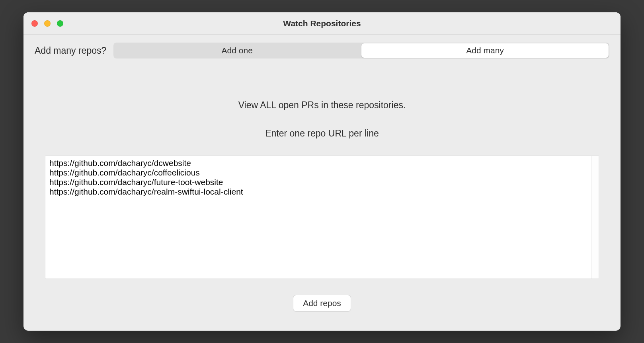 Image resolution: width=644 pixels, height=343 pixels. Describe the element at coordinates (322, 51) in the screenshot. I see `mode-toolbar: Add many repos? Add one Add many` at that location.